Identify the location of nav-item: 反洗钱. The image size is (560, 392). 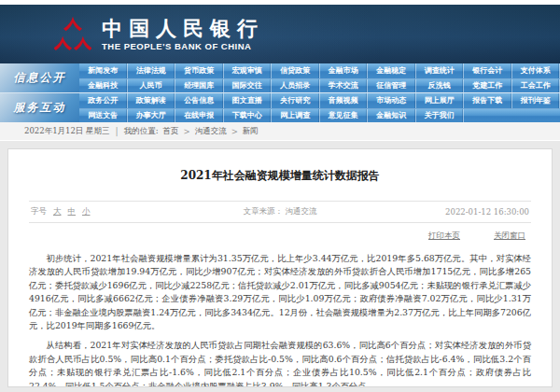
(441, 86).